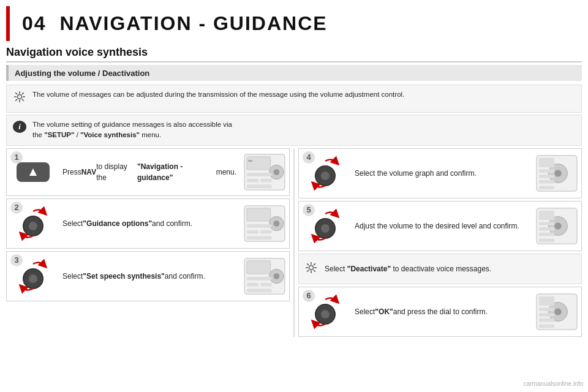 The height and width of the screenshot is (392, 588). Describe the element at coordinates (440, 269) in the screenshot. I see `deactivate-box: Select "Deactivate" to deactivate voice …` at that location.